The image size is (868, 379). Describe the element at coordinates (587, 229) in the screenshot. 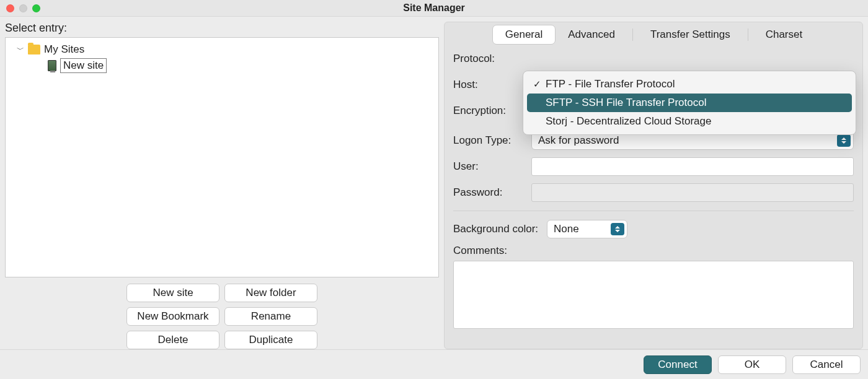

I see `background-color-select: None` at that location.